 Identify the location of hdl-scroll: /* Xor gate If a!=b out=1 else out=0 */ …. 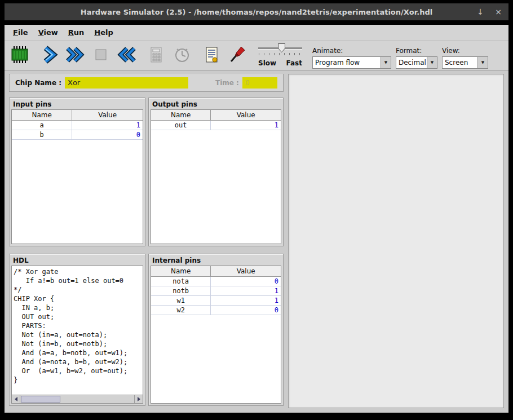
(77, 335).